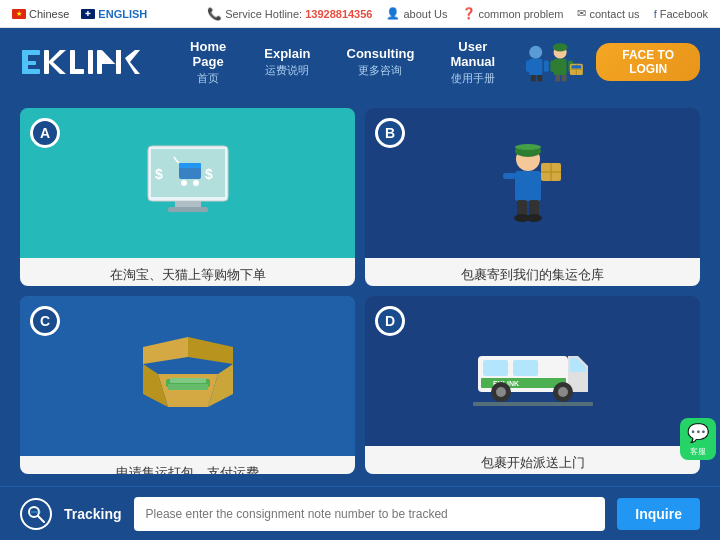 The image size is (720, 540). What do you see at coordinates (188, 272) in the screenshot?
I see `card-a-label: 在淘宝、天猫上等购物下单` at bounding box center [188, 272].